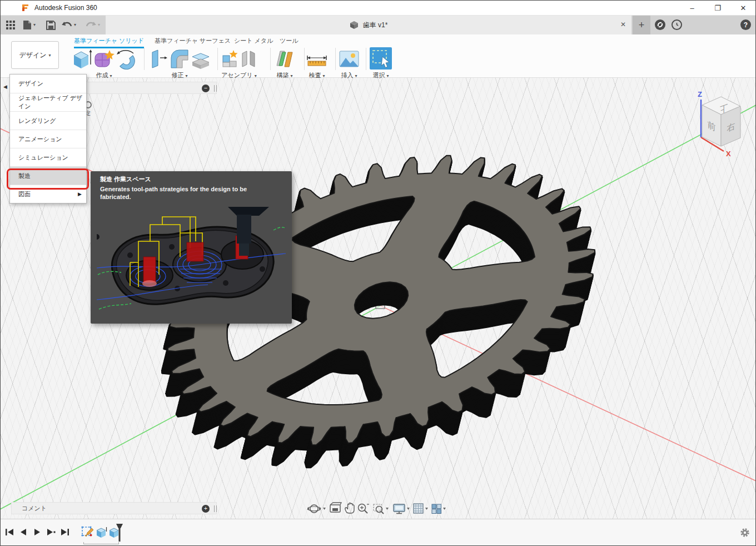 This screenshot has height=546, width=756. What do you see at coordinates (248, 59) in the screenshot?
I see `joint-icon` at bounding box center [248, 59].